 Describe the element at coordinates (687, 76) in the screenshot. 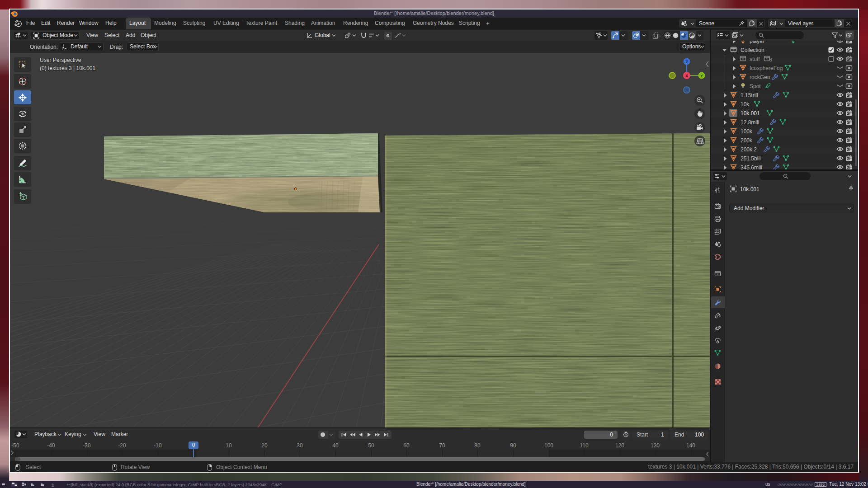

I see `svg-text: X` at that location.